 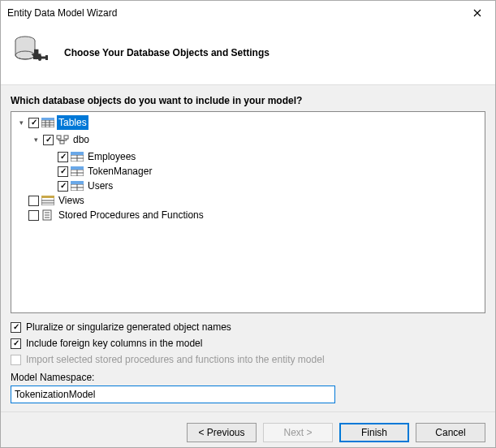 What do you see at coordinates (248, 215) in the screenshot?
I see `tree-node-sprocs: ▸ Stored Procedures and Functions` at bounding box center [248, 215].